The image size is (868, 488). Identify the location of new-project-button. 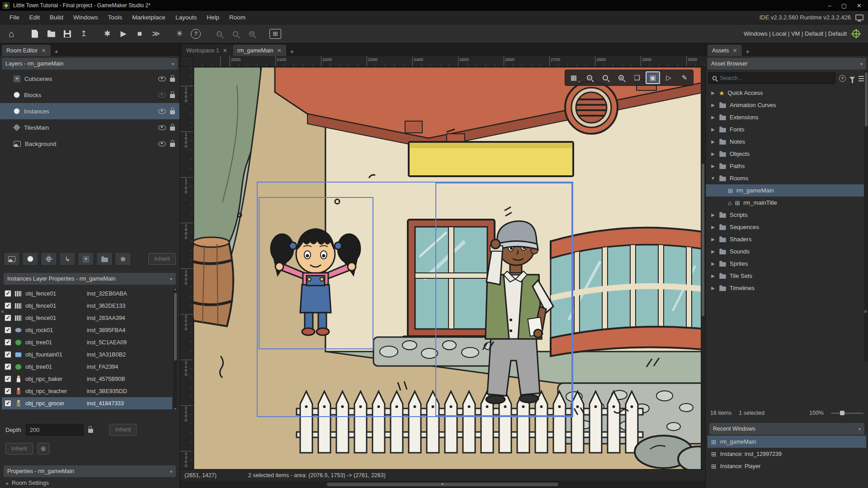
(35, 34).